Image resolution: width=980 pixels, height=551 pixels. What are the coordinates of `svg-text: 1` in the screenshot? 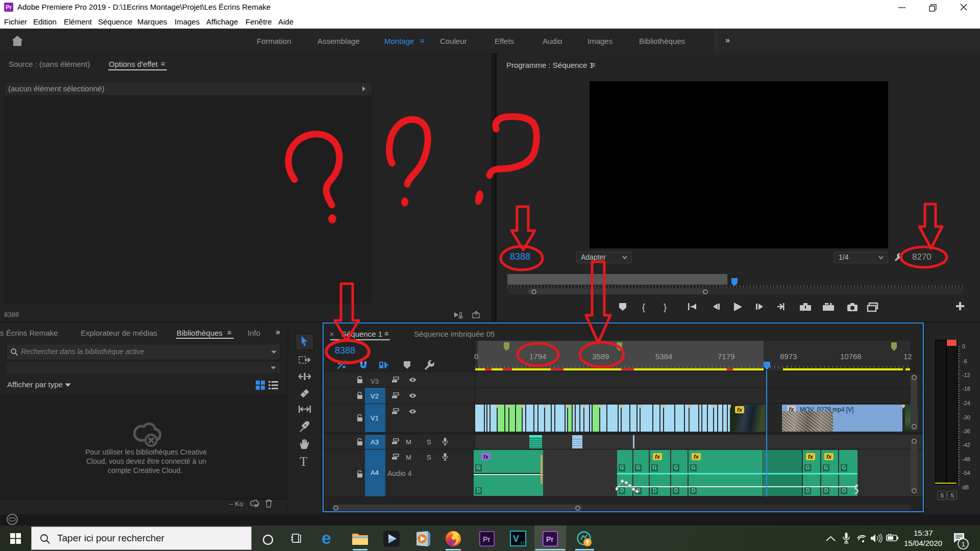 It's located at (964, 544).